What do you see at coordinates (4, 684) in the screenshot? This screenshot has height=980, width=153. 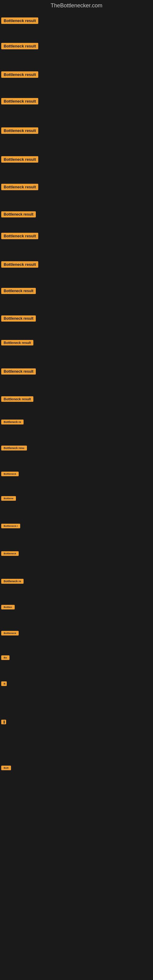 I see `bottleneck-badge-row: B` at bounding box center [4, 684].